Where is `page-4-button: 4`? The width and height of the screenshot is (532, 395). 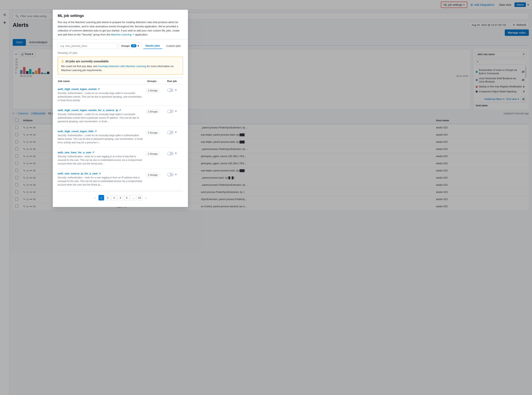
page-4-button: 4 is located at coordinates (120, 198).